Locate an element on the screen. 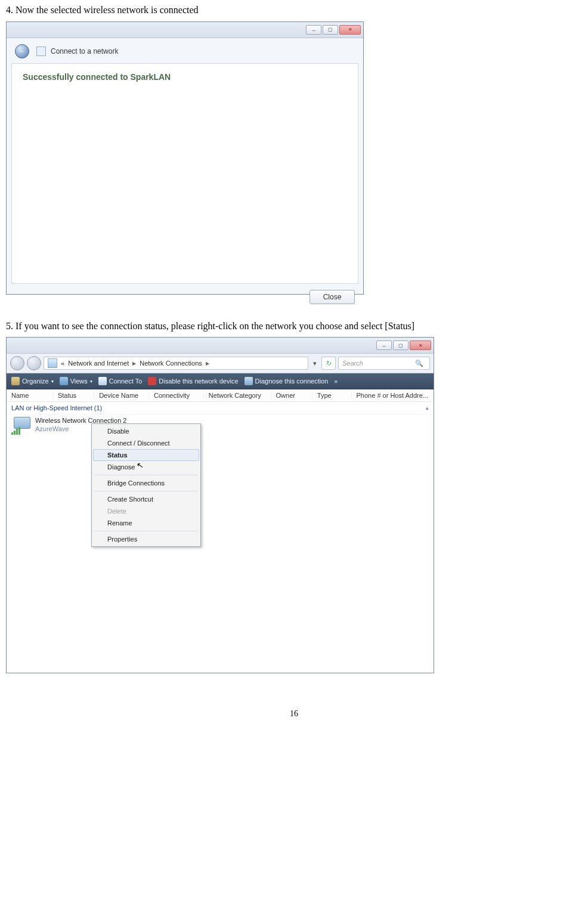 Image resolution: width=588 pixels, height=922 pixels. context-menu: Disable Connect / Disconnect Status Diag… is located at coordinates (146, 485).